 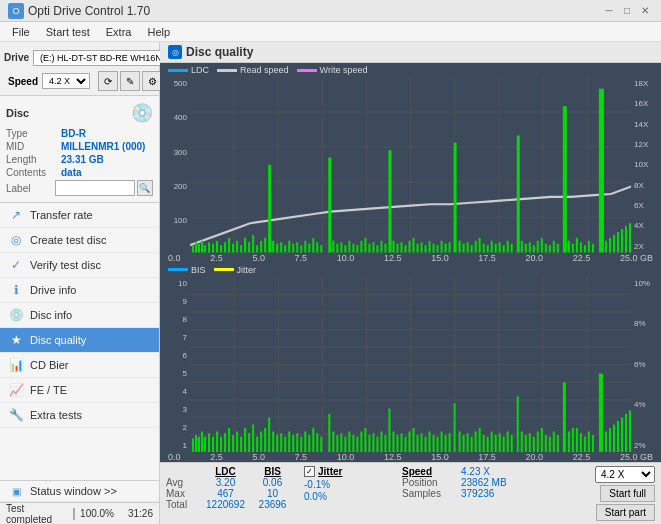 I want to click on jitter-check-row: ✓ Jitter, so click(x=349, y=472).